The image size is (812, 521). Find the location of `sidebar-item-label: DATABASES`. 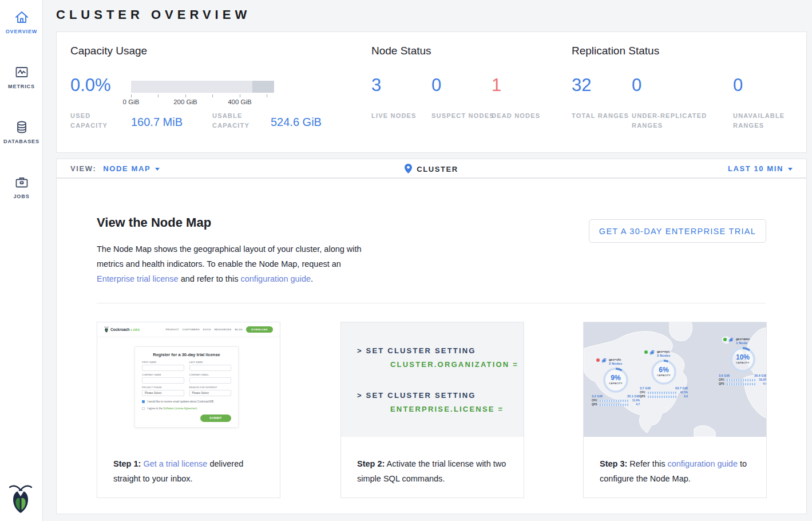

sidebar-item-label: DATABASES is located at coordinates (22, 141).